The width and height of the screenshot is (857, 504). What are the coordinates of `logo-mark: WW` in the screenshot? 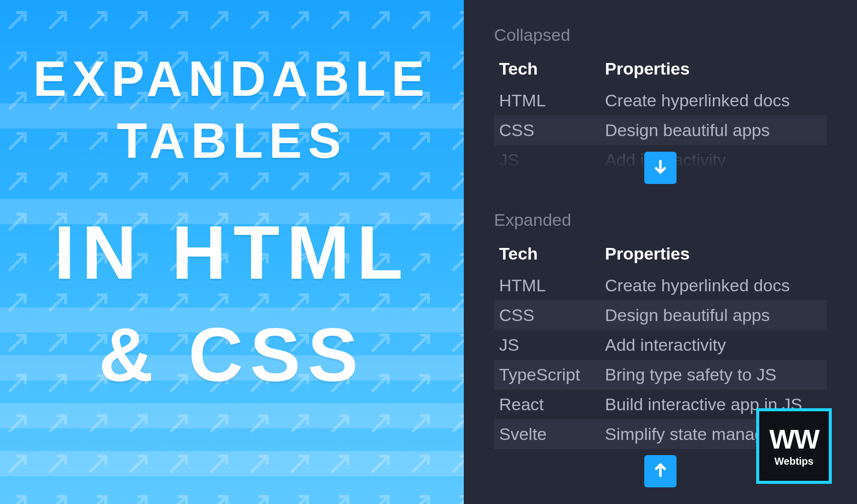 It's located at (794, 439).